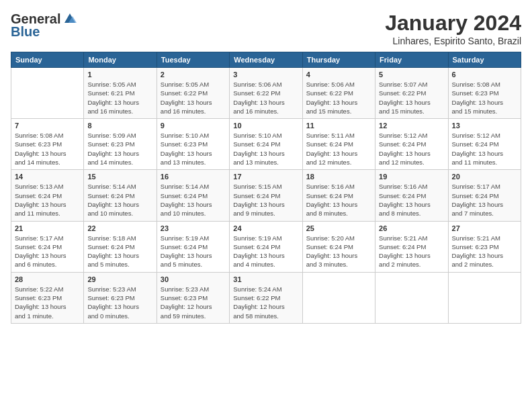 The width and height of the screenshot is (532, 411). Describe the element at coordinates (339, 246) in the screenshot. I see `calendar-cell: 25Sunrise: 5:20 AM Sunset: 6:24 PM Dayli…` at that location.